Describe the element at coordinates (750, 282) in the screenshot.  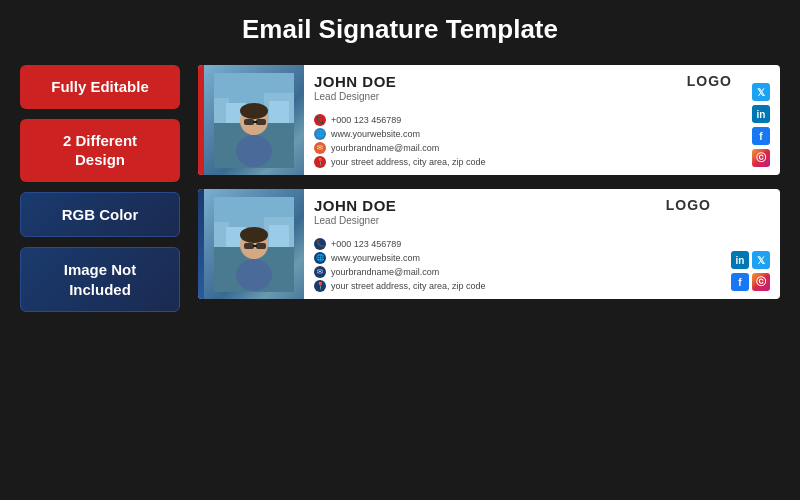
I see `social-row-bottom-2: f ⓒ` at that location.